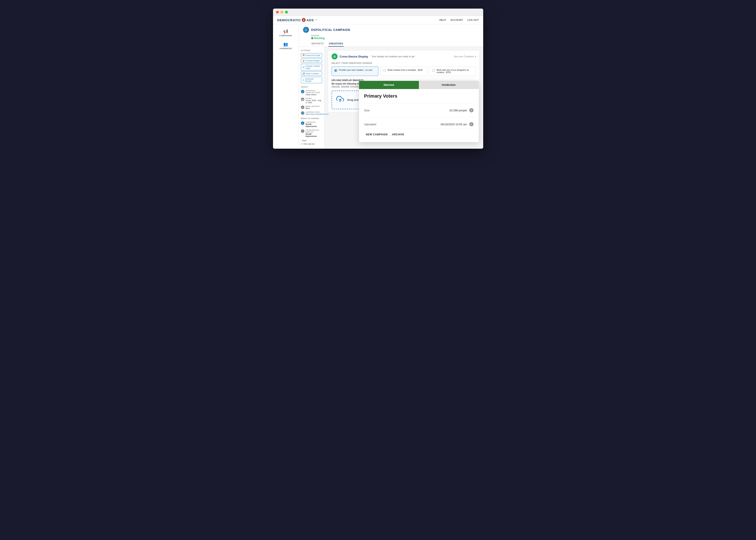 The height and width of the screenshot is (540, 756). What do you see at coordinates (314, 94) in the screenshot?
I see `audience-value: Likely Voters` at bounding box center [314, 94].